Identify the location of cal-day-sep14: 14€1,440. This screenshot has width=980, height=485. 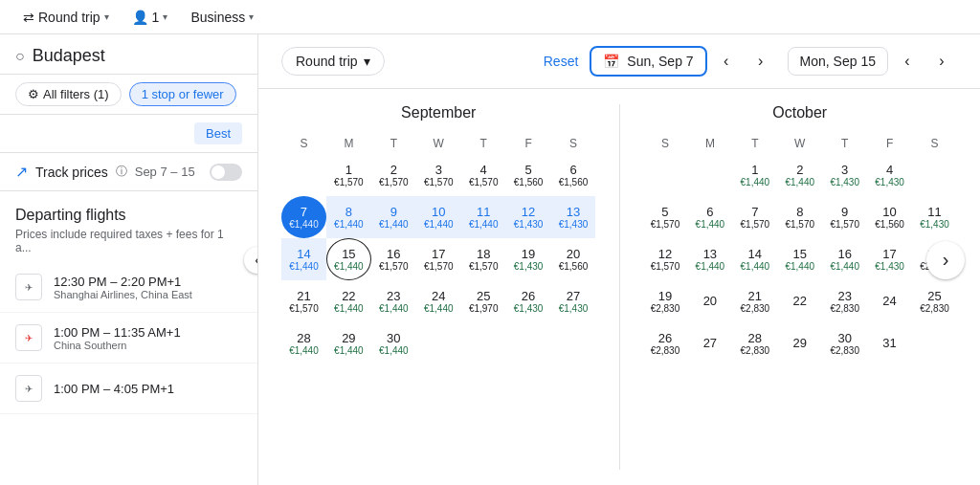
(304, 259).